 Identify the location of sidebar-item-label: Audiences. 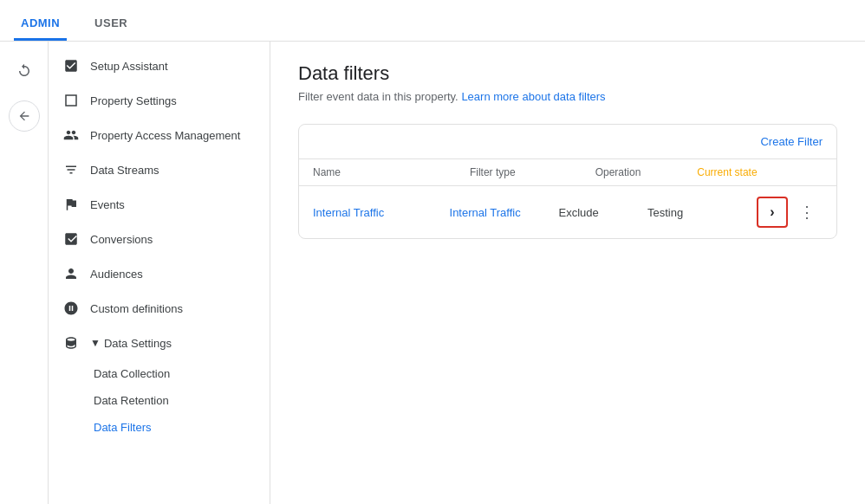
(116, 274).